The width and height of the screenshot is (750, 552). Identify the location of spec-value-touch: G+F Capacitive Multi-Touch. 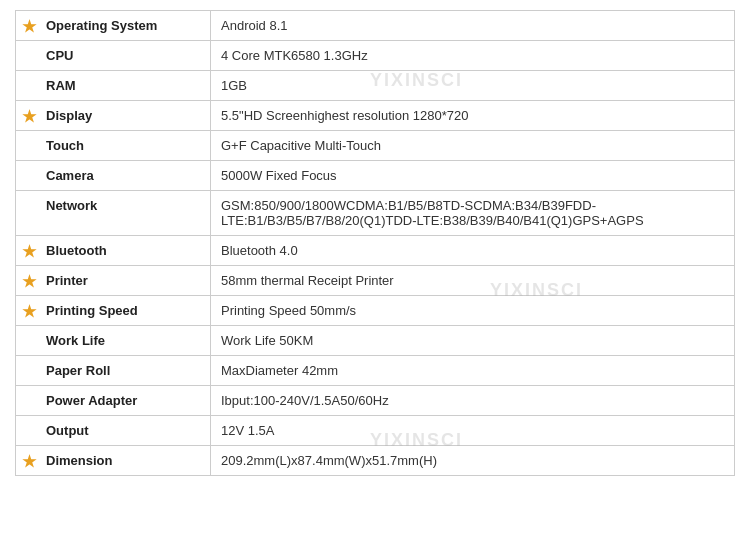
(473, 146).